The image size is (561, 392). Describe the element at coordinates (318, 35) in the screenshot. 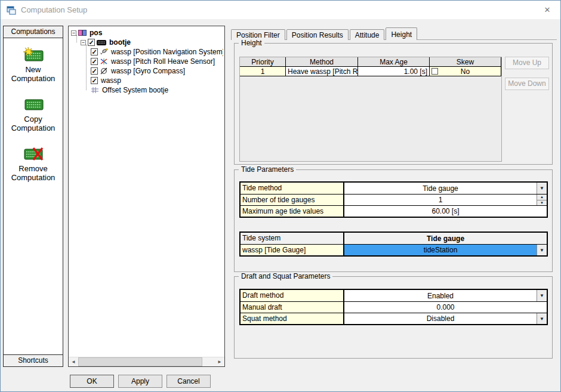

I see `tab-position-results: Position Results` at that location.